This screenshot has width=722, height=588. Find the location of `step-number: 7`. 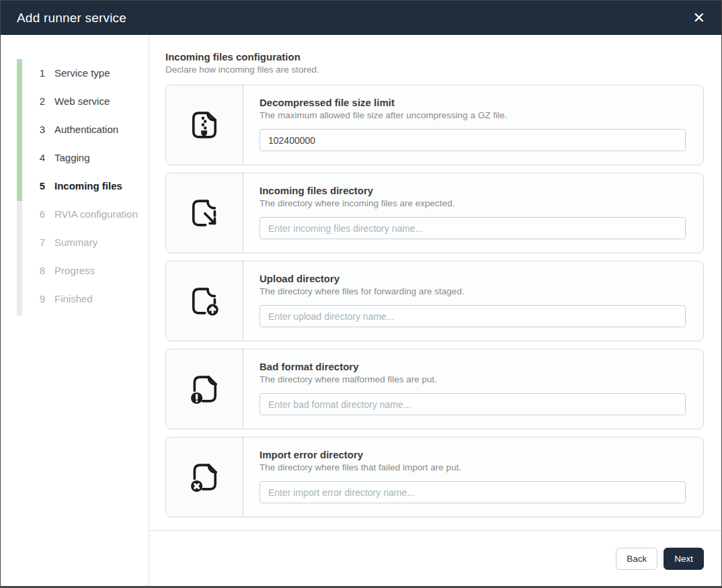

step-number: 7 is located at coordinates (42, 242).